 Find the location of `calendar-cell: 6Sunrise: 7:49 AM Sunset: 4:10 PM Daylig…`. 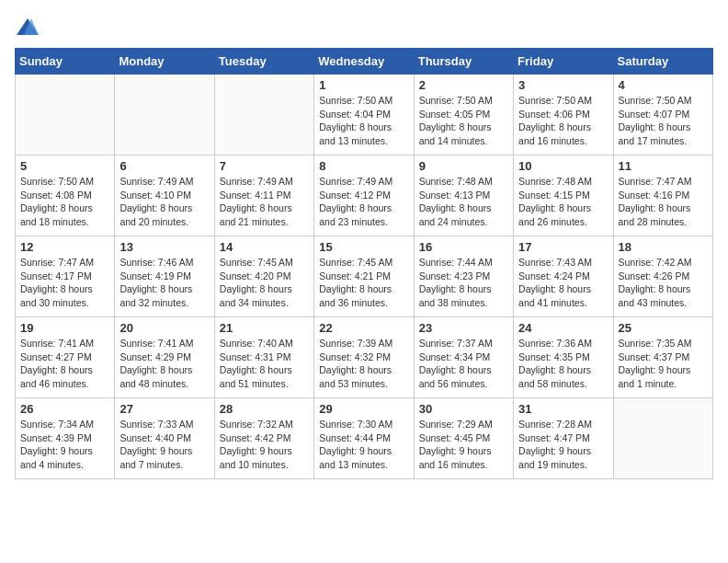

calendar-cell: 6Sunrise: 7:49 AM Sunset: 4:10 PM Daylig… is located at coordinates (165, 196).